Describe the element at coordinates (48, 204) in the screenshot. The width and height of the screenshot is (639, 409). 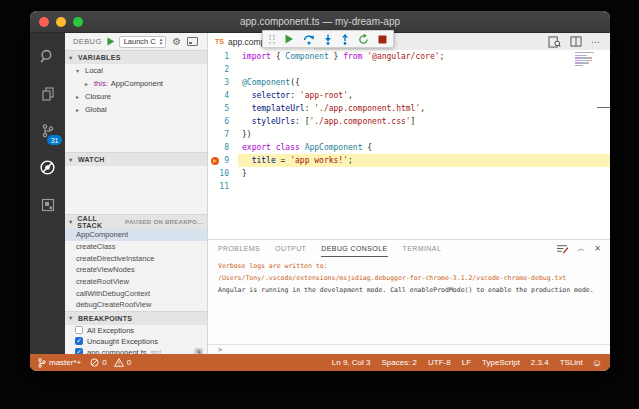
I see `activity-extensions-icon` at that location.